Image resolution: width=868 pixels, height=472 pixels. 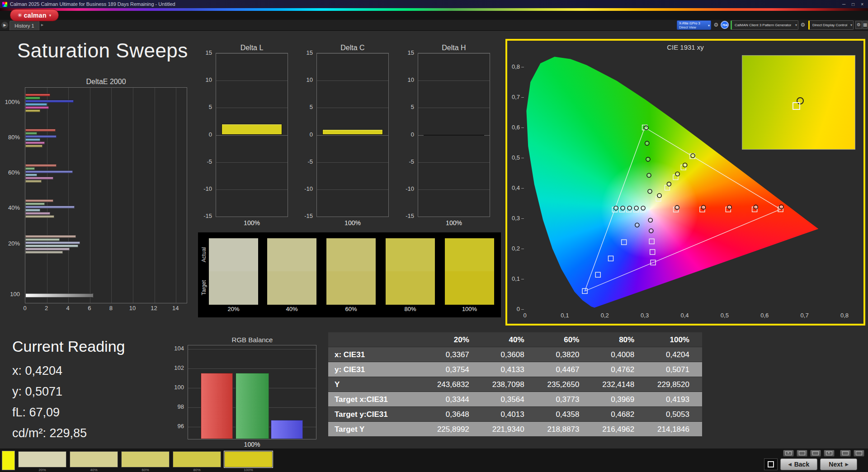 I want to click on layout-grid-button: ▦, so click(x=865, y=25).